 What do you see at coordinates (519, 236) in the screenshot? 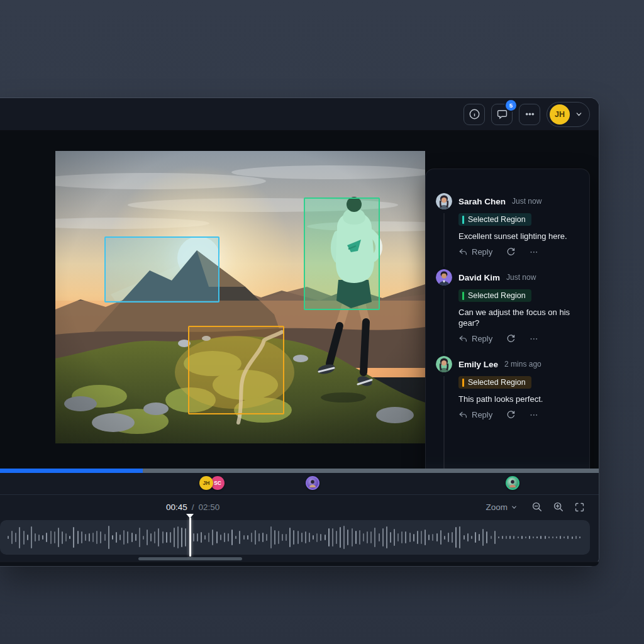
I see `comment-text: Excellent sunset lighting here.` at bounding box center [519, 236].